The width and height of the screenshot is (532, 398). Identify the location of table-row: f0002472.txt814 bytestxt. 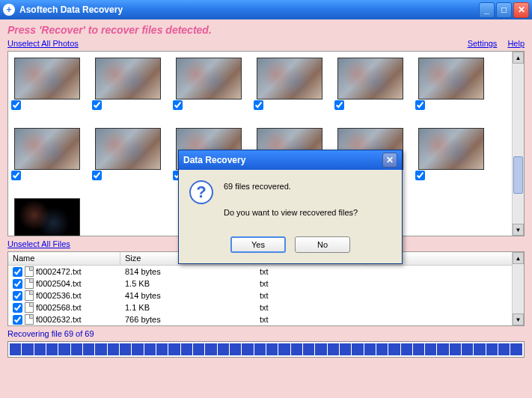
(266, 272).